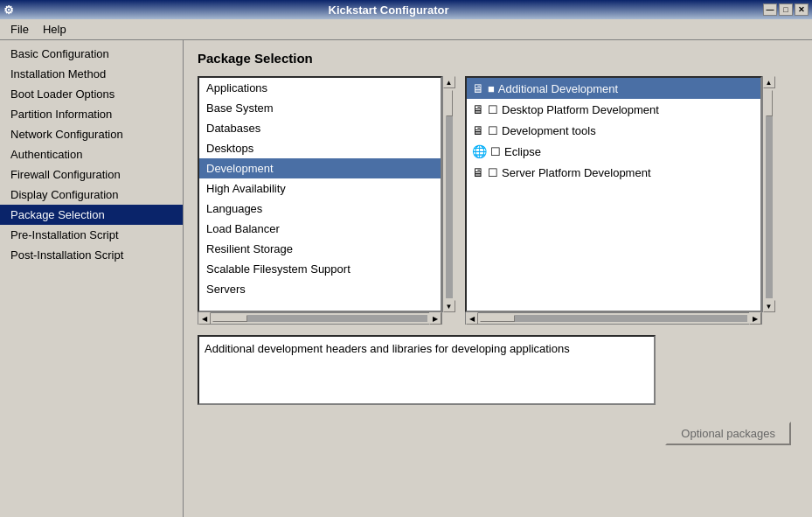 This screenshot has height=517, width=812. Describe the element at coordinates (91, 73) in the screenshot. I see `sidebar-item-installation-method: Installation Method` at that location.